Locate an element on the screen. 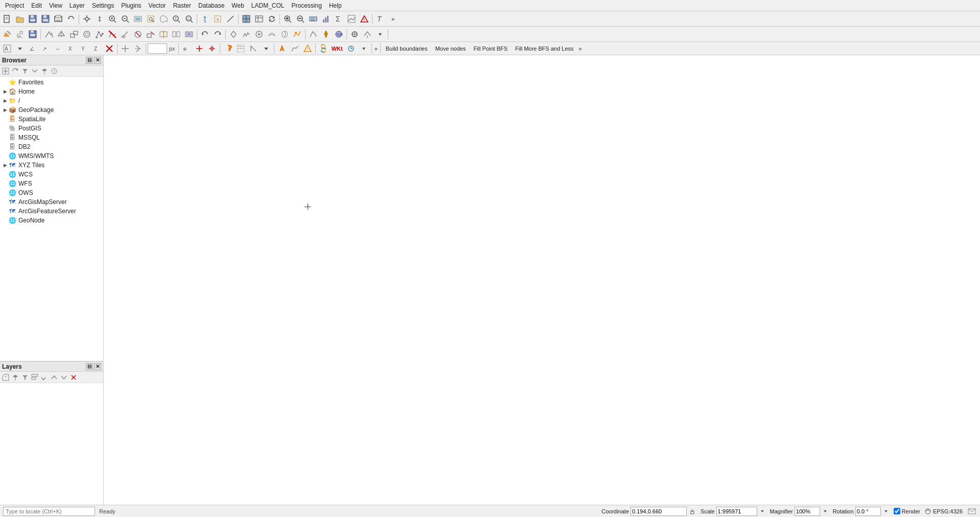 The width and height of the screenshot is (980, 517). toolbar4-more-button: » is located at coordinates (580, 49).